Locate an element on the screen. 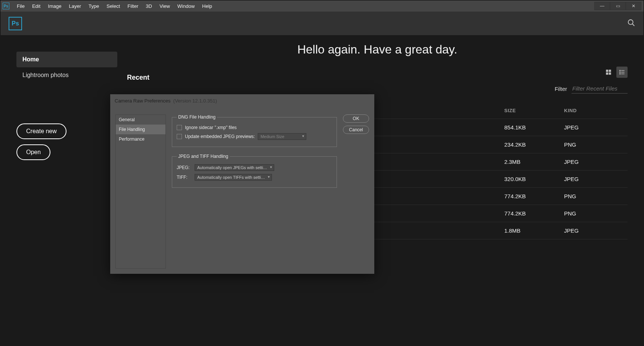 The width and height of the screenshot is (644, 346). sidebar-item-lightroom: Lightroom photos is located at coordinates (67, 75).